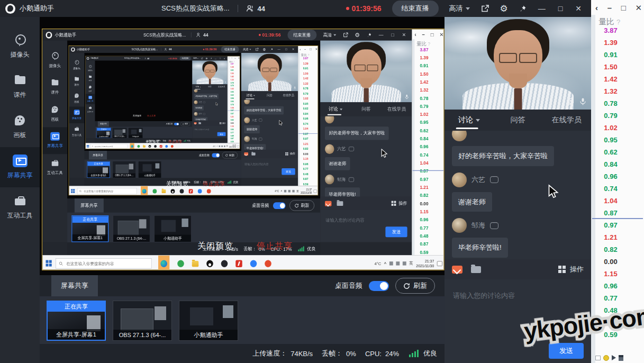 Image resolution: width=644 pixels, height=363 pixels. What do you see at coordinates (185, 124) in the screenshot?
I see `refresh-button: 刷新` at bounding box center [185, 124].